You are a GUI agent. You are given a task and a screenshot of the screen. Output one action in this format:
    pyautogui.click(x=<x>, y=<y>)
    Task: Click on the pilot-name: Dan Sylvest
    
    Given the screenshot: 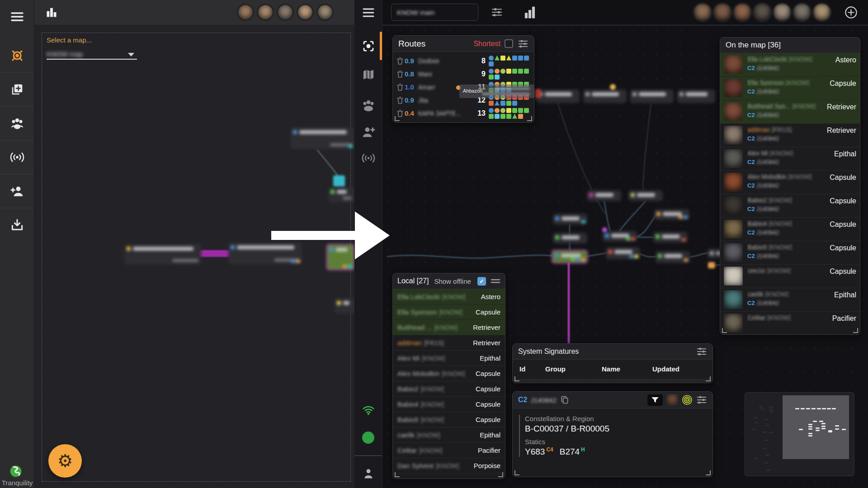 What is the action you would take?
    pyautogui.click(x=415, y=465)
    